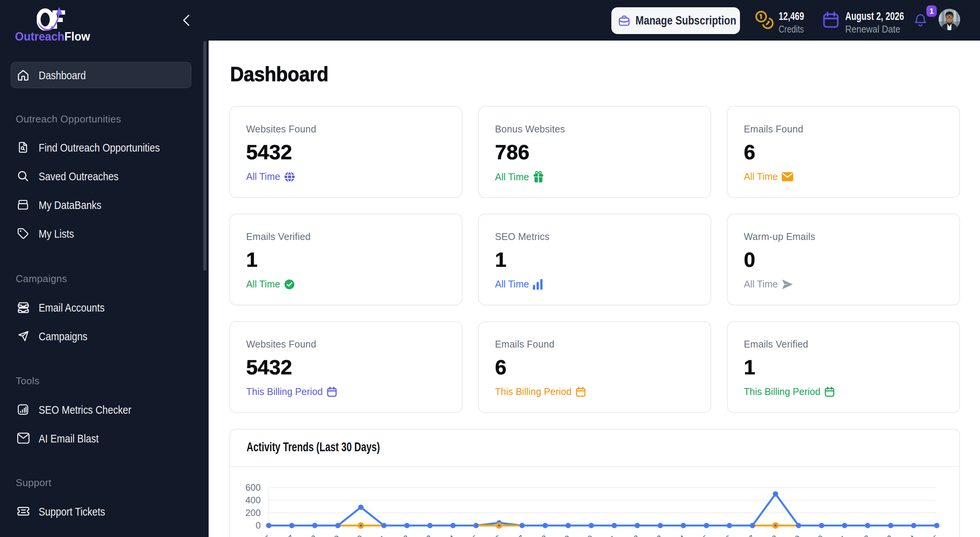 The image size is (980, 537). Describe the element at coordinates (906, 535) in the screenshot. I see `svg-text: Jul 14` at that location.